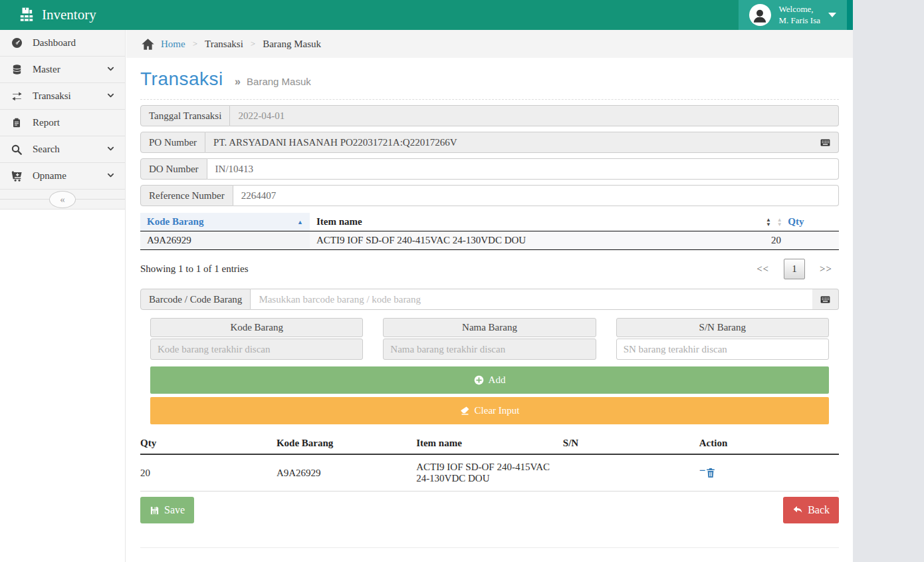 The image size is (924, 562). What do you see at coordinates (257, 327) in the screenshot?
I see `scan-kode-header: Kode Barang` at bounding box center [257, 327].